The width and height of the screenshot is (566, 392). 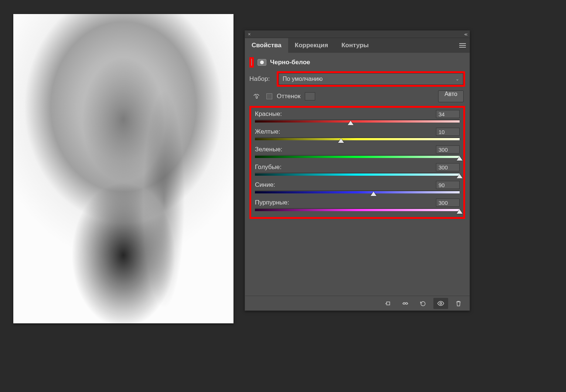 I want to click on slider-cyans: Голубые:300, so click(x=357, y=170).